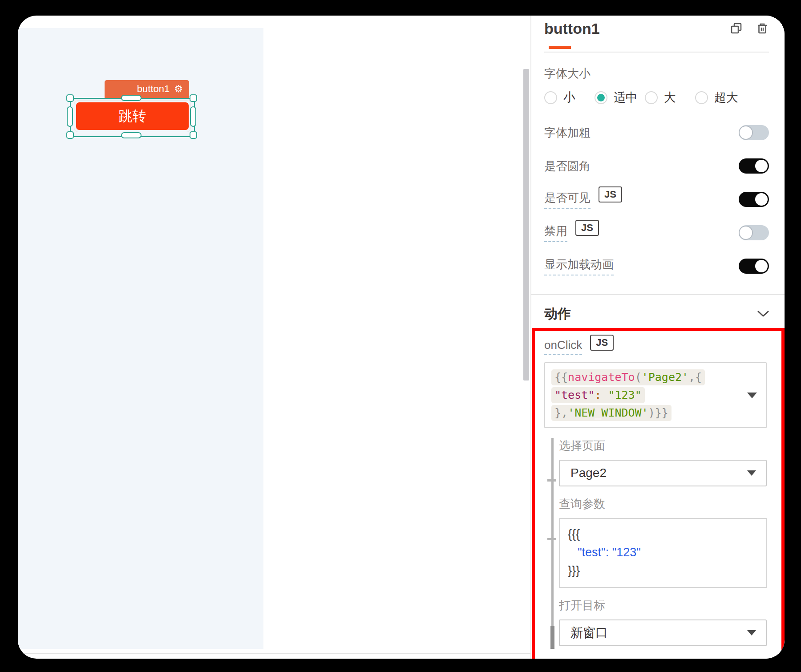  Describe the element at coordinates (193, 98) in the screenshot. I see `resize-handle-ne` at that location.